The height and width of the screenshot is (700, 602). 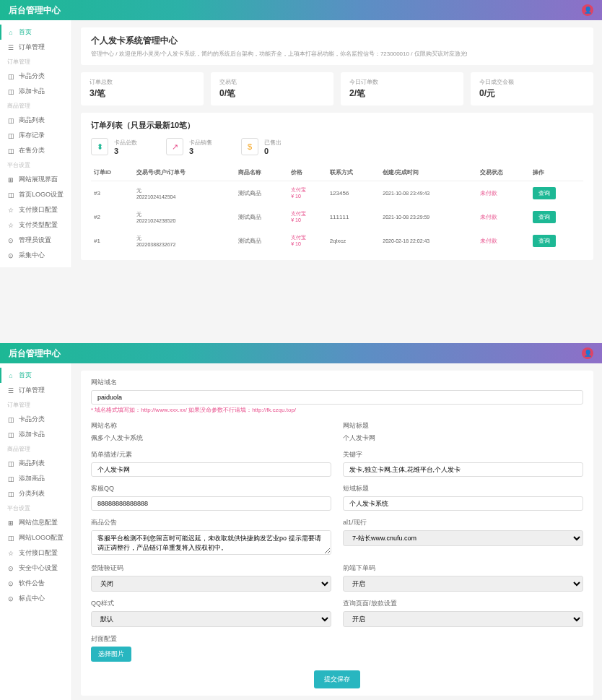 What do you see at coordinates (354, 217) in the screenshot?
I see `td-contact: 111111` at bounding box center [354, 217].